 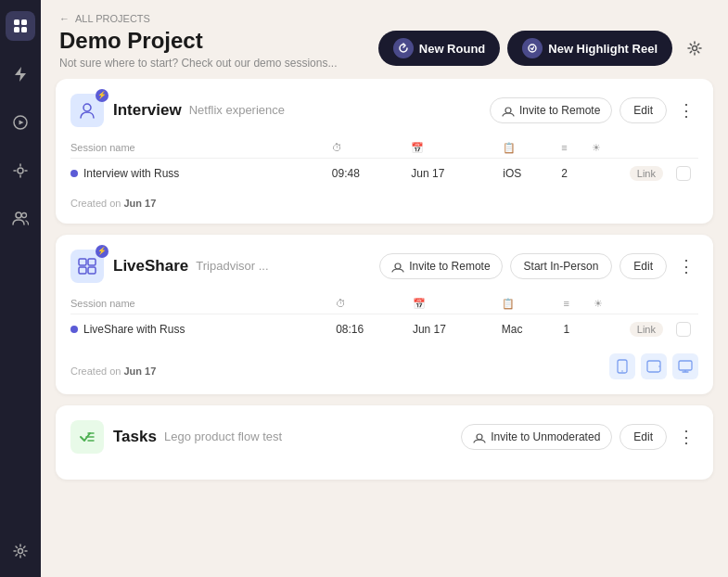 What do you see at coordinates (610, 148) in the screenshot?
I see `col-sun-icon: ☀` at bounding box center [610, 148].